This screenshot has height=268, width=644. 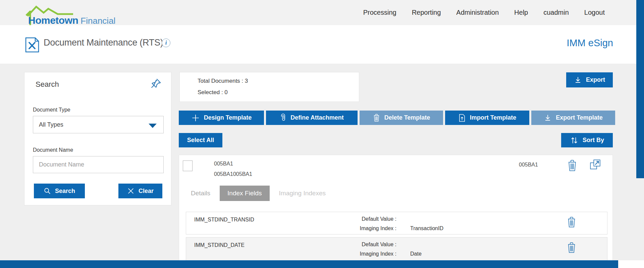 What do you see at coordinates (221, 81) in the screenshot?
I see `total-documents-label: Total Documents :` at bounding box center [221, 81].